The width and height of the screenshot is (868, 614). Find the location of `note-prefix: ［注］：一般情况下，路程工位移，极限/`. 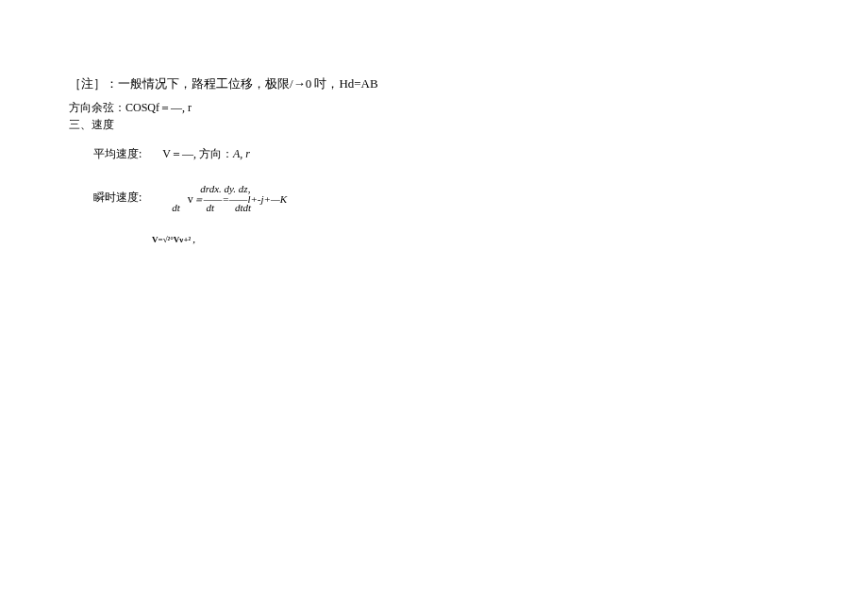

note-prefix: ［注］：一般情况下，路程工位移，极限/ is located at coordinates (181, 83).